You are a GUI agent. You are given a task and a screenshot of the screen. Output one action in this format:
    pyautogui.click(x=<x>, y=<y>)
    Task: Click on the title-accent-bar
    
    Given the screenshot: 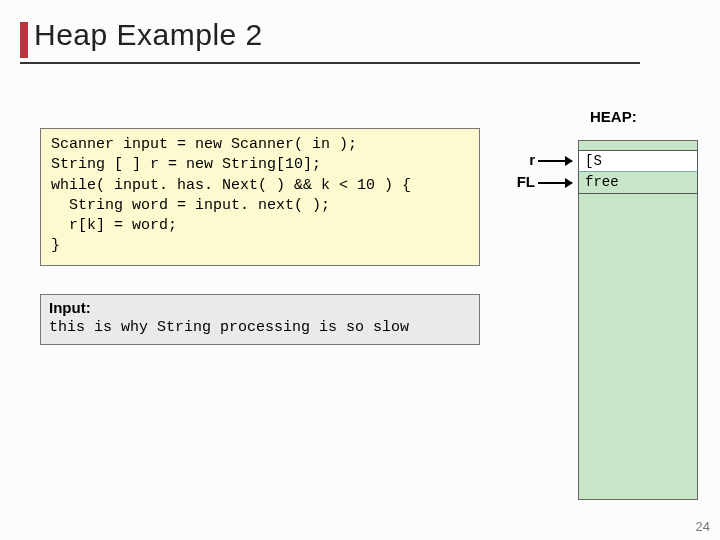 What is the action you would take?
    pyautogui.click(x=24, y=40)
    